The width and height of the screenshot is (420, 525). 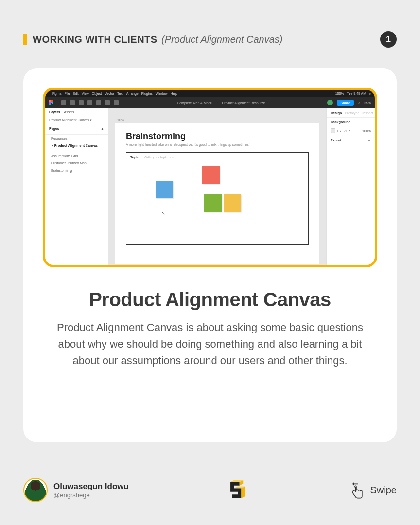 I want to click on figma-doc-title: Product Alignment Resource…, so click(x=245, y=103).